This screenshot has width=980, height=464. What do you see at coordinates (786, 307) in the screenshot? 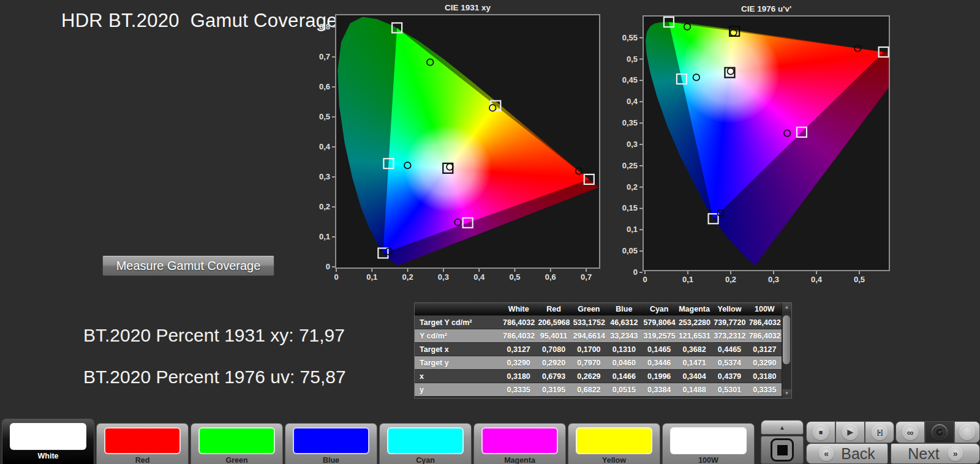
I see `scroll-up-icon: ▲` at bounding box center [786, 307].